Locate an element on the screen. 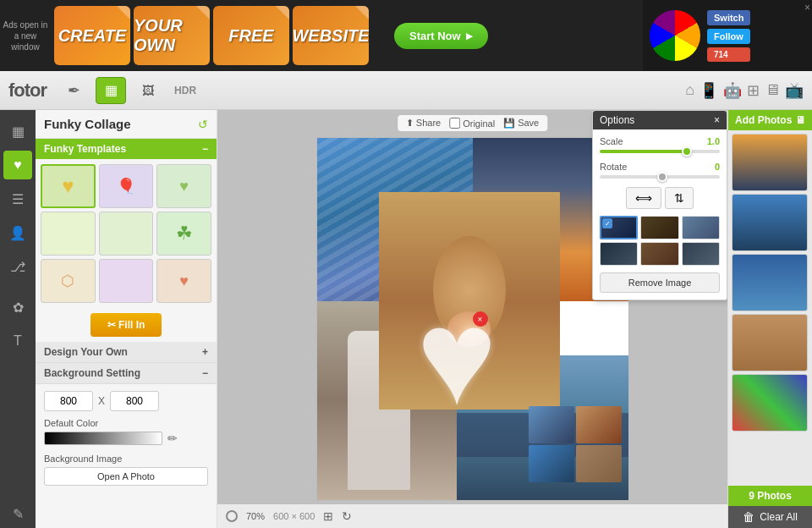 The width and height of the screenshot is (812, 528). switch-label: Switch is located at coordinates (729, 18).